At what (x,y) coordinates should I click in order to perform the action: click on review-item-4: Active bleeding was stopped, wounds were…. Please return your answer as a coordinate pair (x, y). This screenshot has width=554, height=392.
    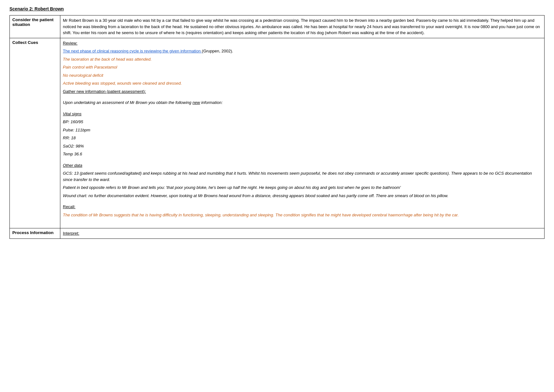
    Looking at the image, I should click on (302, 83).